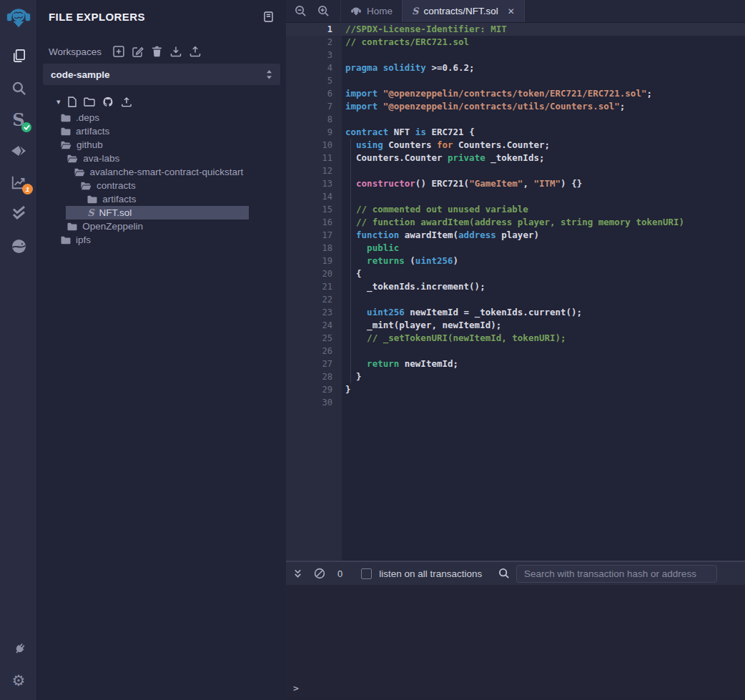 The width and height of the screenshot is (745, 700). Describe the element at coordinates (19, 151) in the screenshot. I see `deploy-run-icon` at that location.